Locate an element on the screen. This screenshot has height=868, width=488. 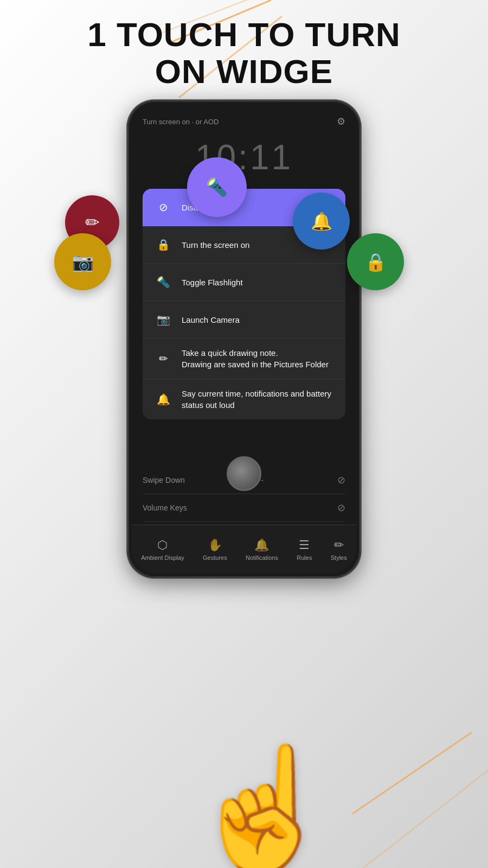
topbar-text: Turn screen on · or AOD is located at coordinates (181, 122).